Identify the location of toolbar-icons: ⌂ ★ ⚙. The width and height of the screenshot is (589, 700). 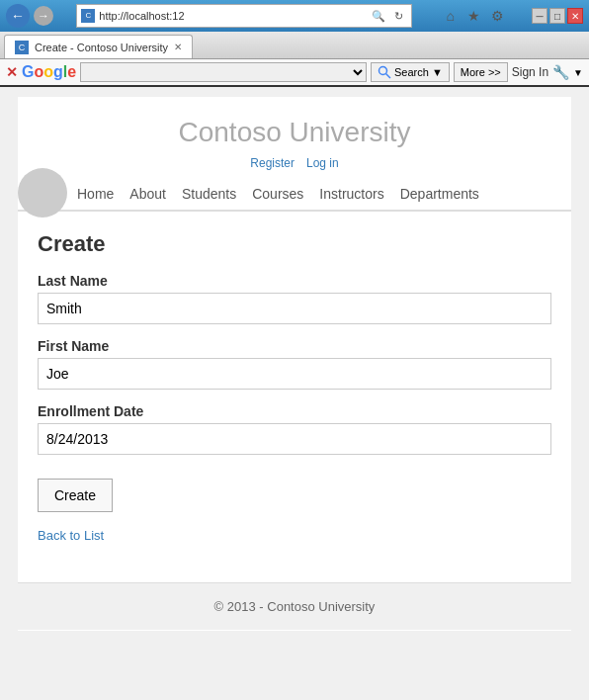
(474, 16).